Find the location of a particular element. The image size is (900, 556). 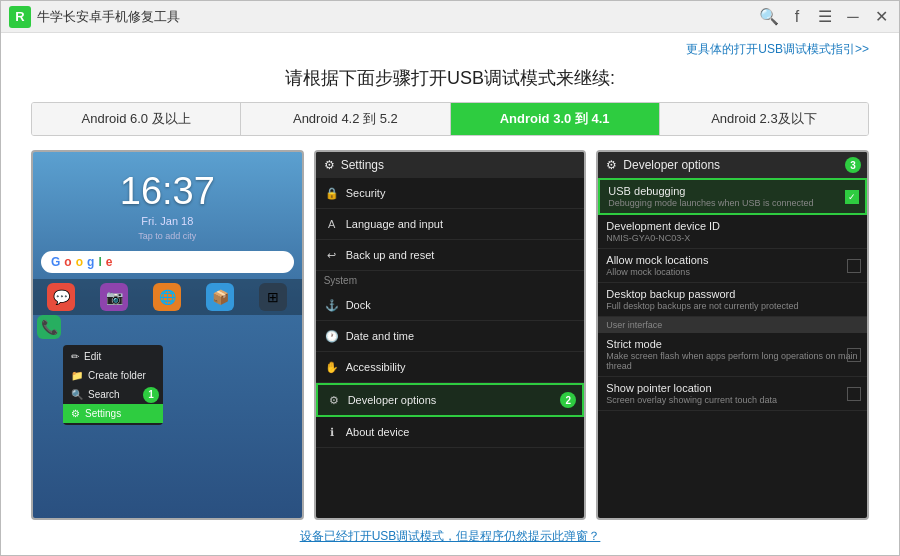

mock-locations-checkbox is located at coordinates (854, 266).